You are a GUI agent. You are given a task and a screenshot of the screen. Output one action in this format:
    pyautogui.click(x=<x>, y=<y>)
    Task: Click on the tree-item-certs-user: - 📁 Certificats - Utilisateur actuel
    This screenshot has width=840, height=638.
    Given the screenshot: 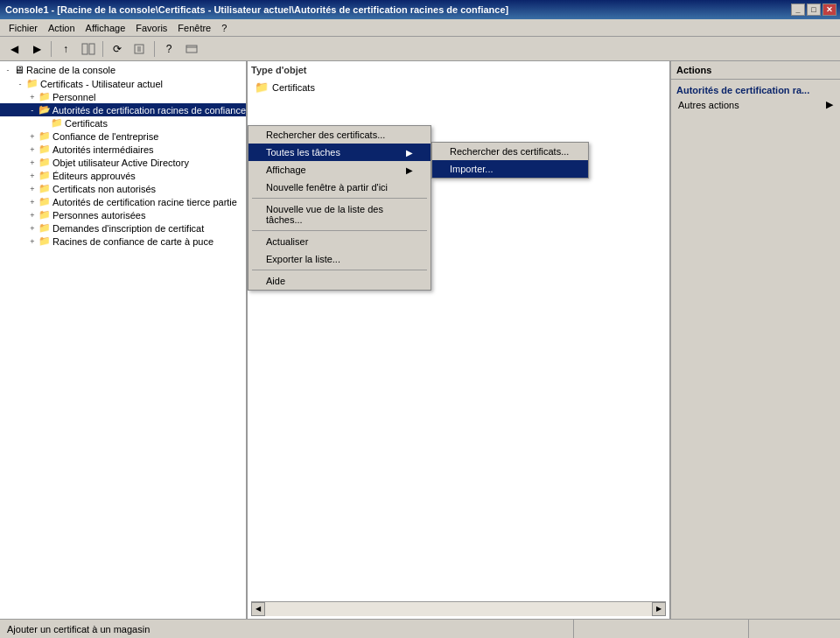 What is the action you would take?
    pyautogui.click(x=122, y=84)
    